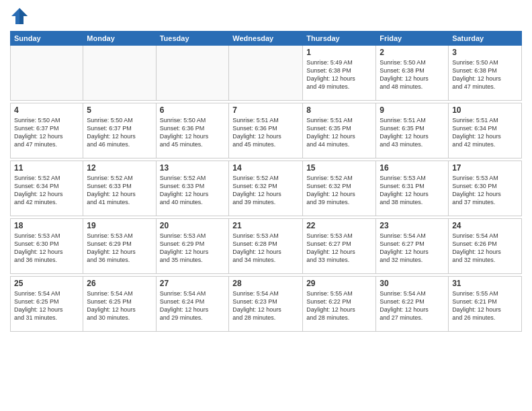 This screenshot has height=411, width=532. What do you see at coordinates (266, 304) in the screenshot?
I see `calendar-cell: 28Sunrise: 5:54 AMSunset: 6:23 PMDayligh…` at bounding box center [266, 304].